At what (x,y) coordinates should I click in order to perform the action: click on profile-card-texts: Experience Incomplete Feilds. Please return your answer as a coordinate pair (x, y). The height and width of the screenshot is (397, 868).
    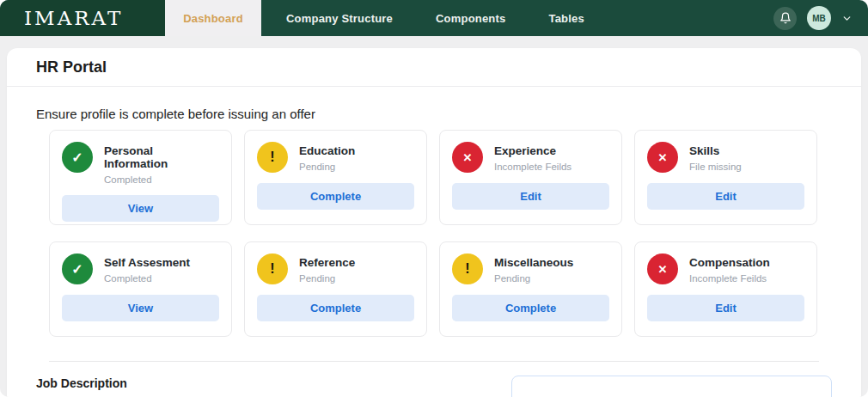
    Looking at the image, I should click on (533, 156).